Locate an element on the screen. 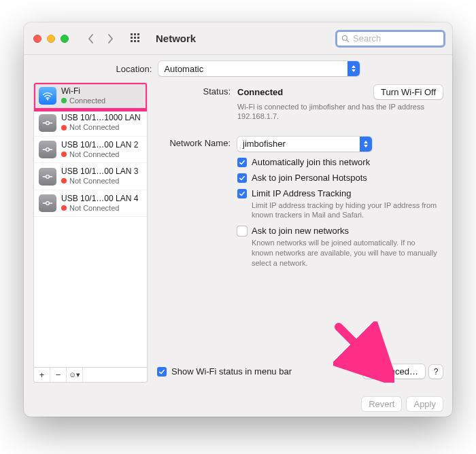  panel-footer: Show Wi-Fi status in menu bar Advanced… … is located at coordinates (300, 374).